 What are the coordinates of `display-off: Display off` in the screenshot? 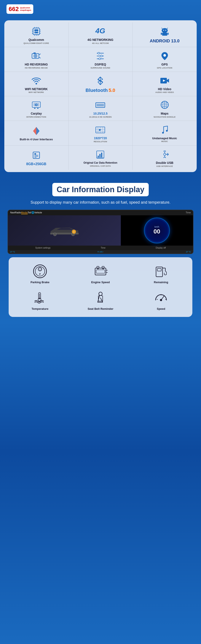 It's located at (160, 248).